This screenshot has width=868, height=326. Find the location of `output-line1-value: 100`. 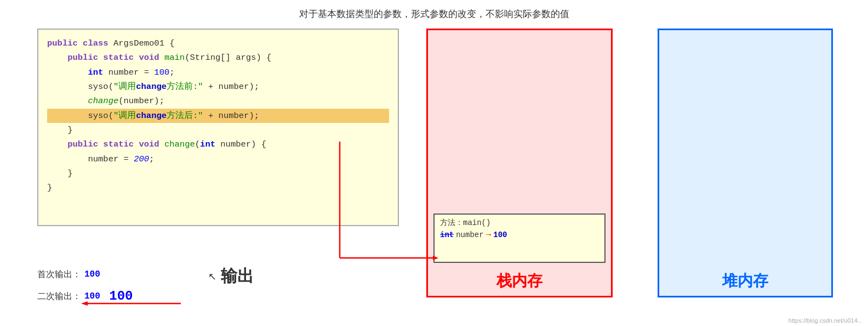

output-line1-value: 100 is located at coordinates (92, 274).